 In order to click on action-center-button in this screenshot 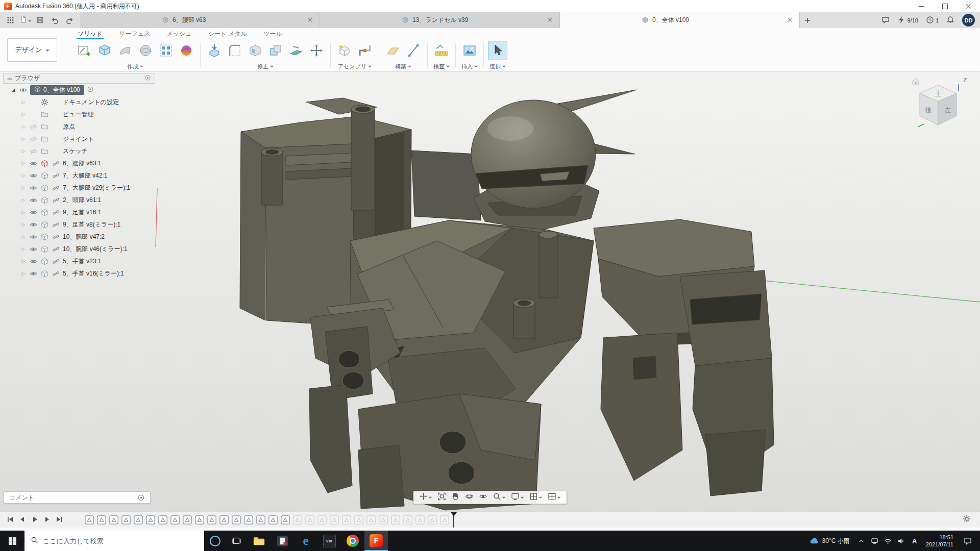, I will do `click(968, 541)`.